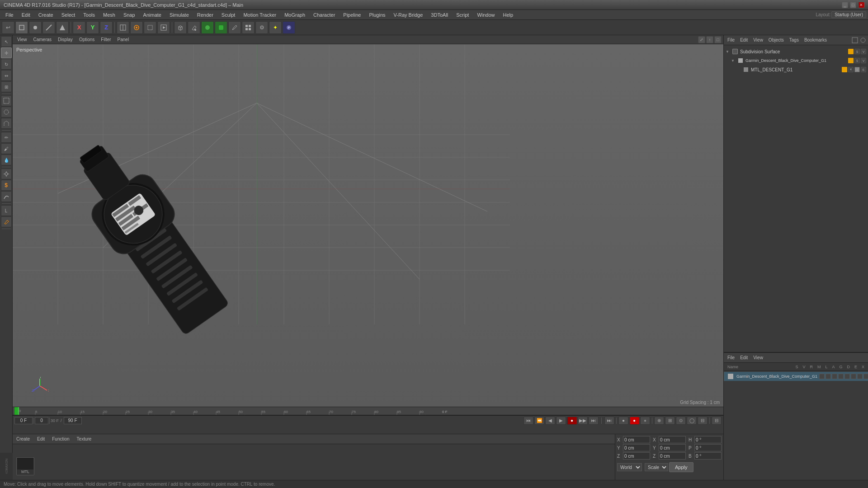 The height and width of the screenshot is (488, 868). Describe the element at coordinates (692, 421) in the screenshot. I see `key-mode4: ◯` at that location.